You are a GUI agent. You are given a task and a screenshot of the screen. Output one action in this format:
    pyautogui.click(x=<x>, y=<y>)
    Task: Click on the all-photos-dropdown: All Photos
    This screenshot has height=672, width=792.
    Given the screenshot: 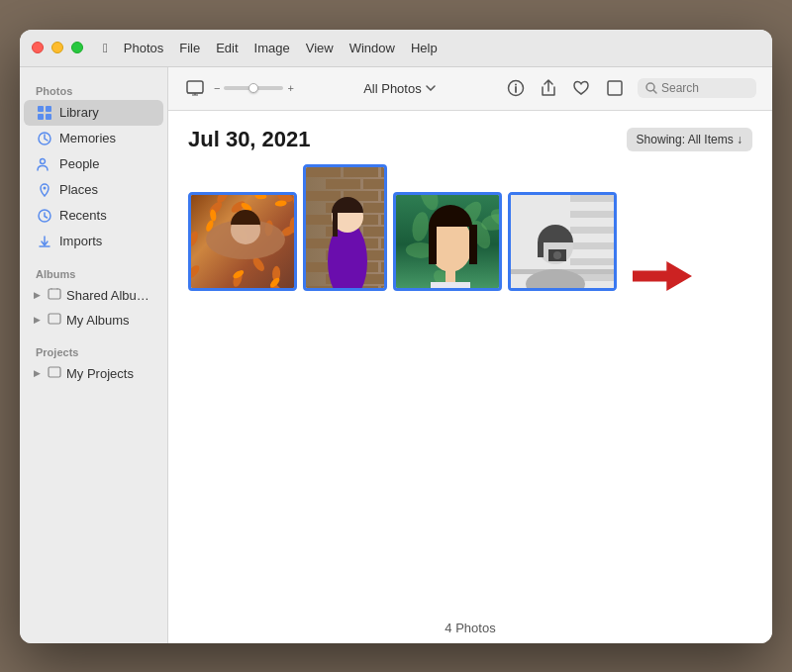 What is the action you would take?
    pyautogui.click(x=400, y=89)
    